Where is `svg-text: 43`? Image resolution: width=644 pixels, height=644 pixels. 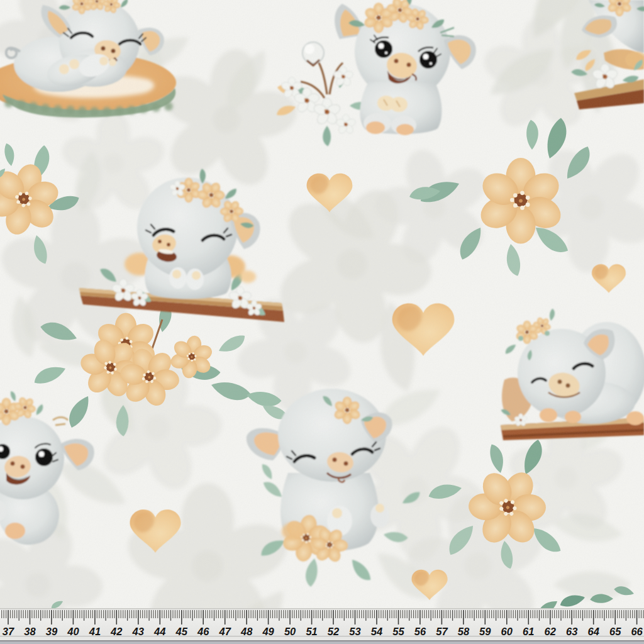 svg-text: 43 is located at coordinates (138, 631).